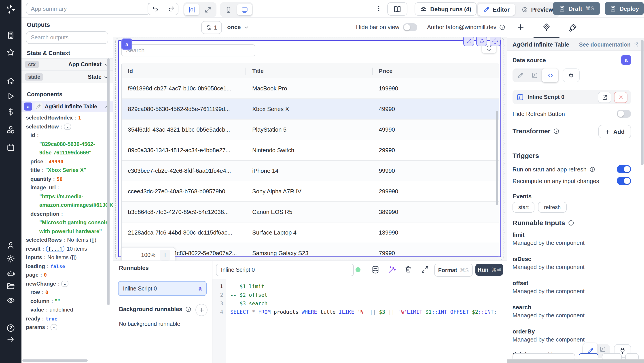 Image resolution: width=644 pixels, height=363 pixels. Describe the element at coordinates (11, 52) in the screenshot. I see `favorites-icon` at that location.